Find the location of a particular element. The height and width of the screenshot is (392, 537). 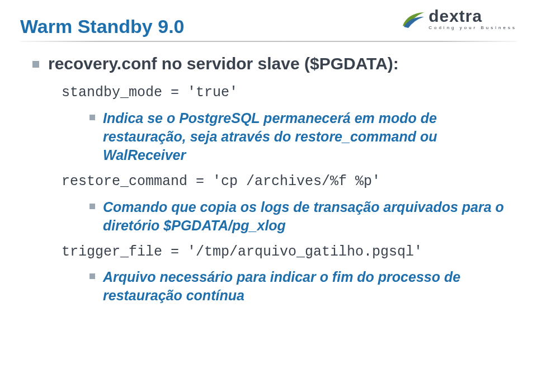

sub-text-2: Comando que copia os logs de transação a… is located at coordinates (304, 216).